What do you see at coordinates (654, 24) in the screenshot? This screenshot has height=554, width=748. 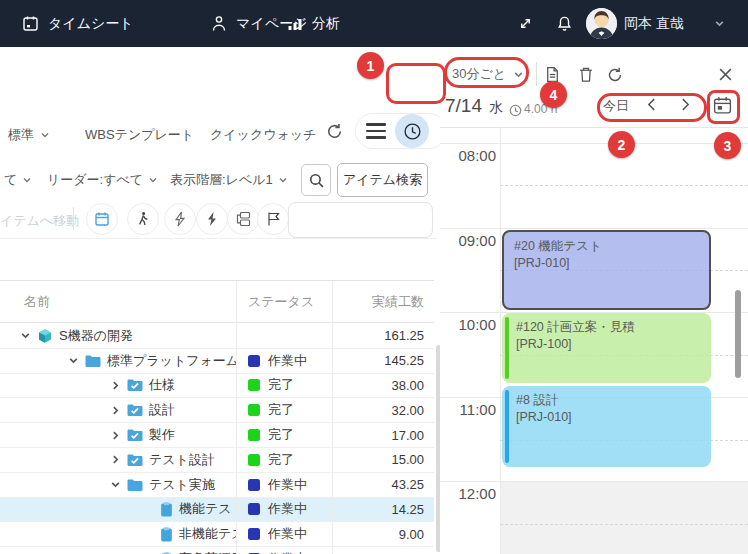 I see `user-name: 岡本 直哉` at bounding box center [654, 24].